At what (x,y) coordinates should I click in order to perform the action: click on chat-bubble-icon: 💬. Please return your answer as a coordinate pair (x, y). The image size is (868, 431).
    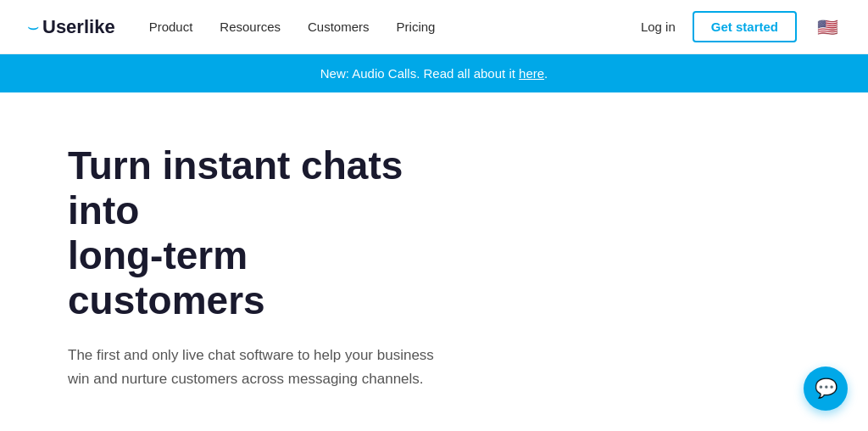
    Looking at the image, I should click on (826, 389).